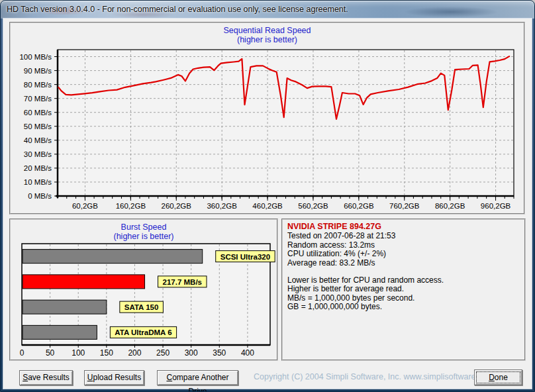 The image size is (535, 392). I want to click on note-higher-better: Higher is better for average read., so click(405, 289).